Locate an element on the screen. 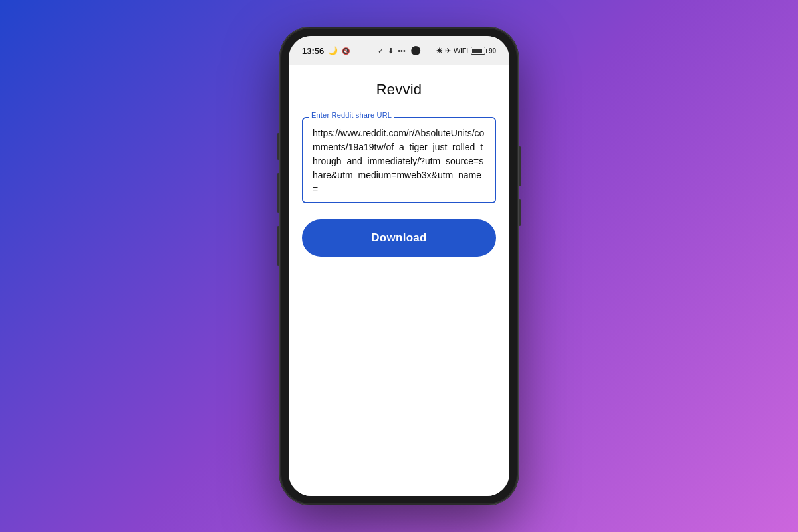 This screenshot has height=532, width=798. status-bar-left: 13:56 🌙 🔇 is located at coordinates (326, 51).